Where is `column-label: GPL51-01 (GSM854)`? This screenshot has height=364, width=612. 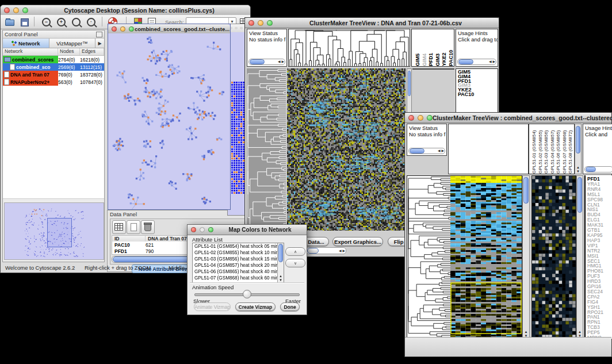 column-label: GPL51-01 (GSM854) is located at coordinates (535, 149).